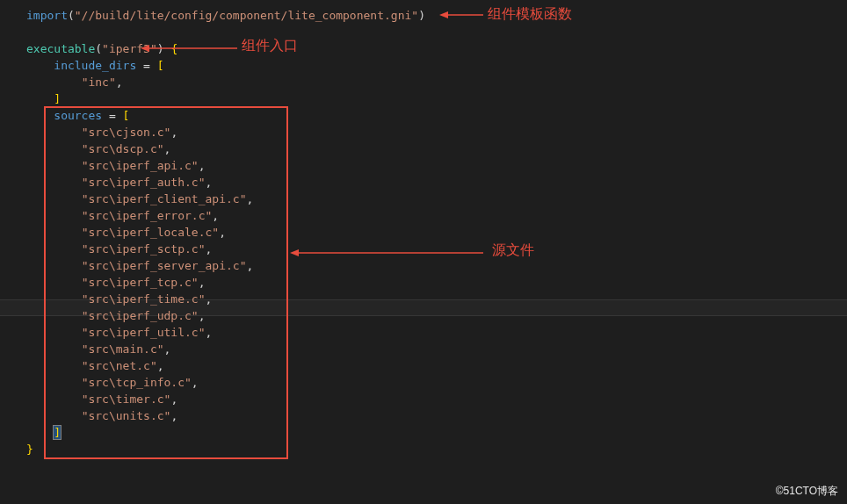 The height and width of the screenshot is (504, 847). What do you see at coordinates (437, 416) in the screenshot?
I see `code-line: "src\units.c",` at bounding box center [437, 416].